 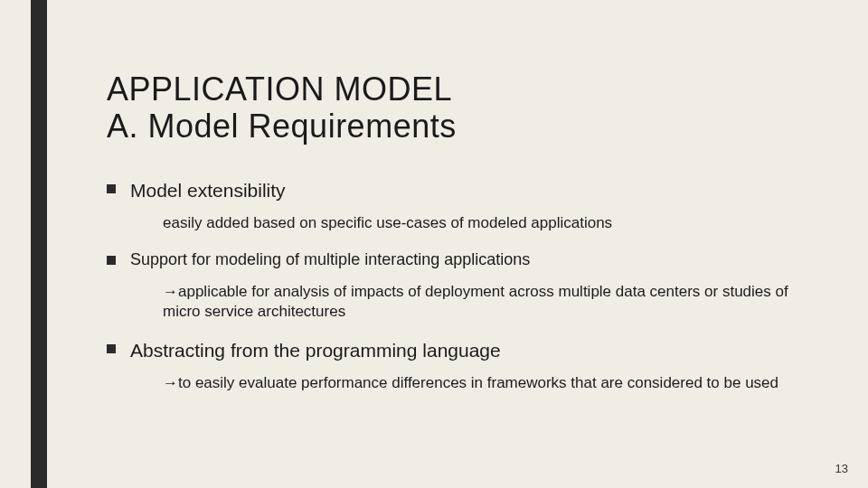 I want to click on bullet-item: Abstracting from the programming languag…, so click(x=464, y=351).